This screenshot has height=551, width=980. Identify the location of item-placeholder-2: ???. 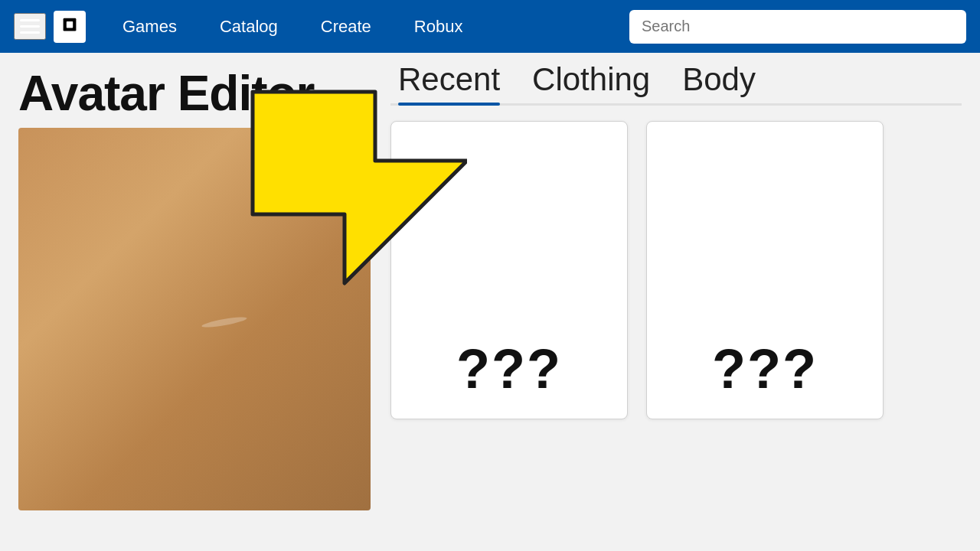
(765, 369).